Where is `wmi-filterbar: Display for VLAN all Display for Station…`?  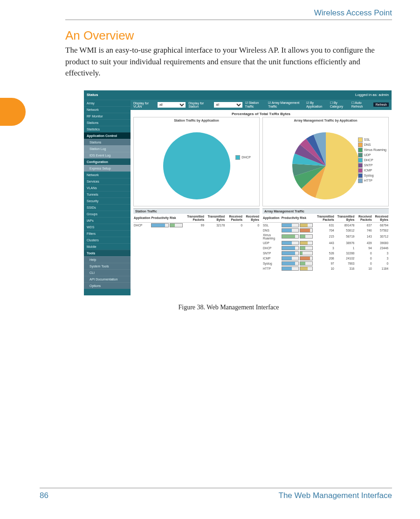
wmi-filterbar: Display for VLAN all Display for Station… is located at coordinates (261, 105).